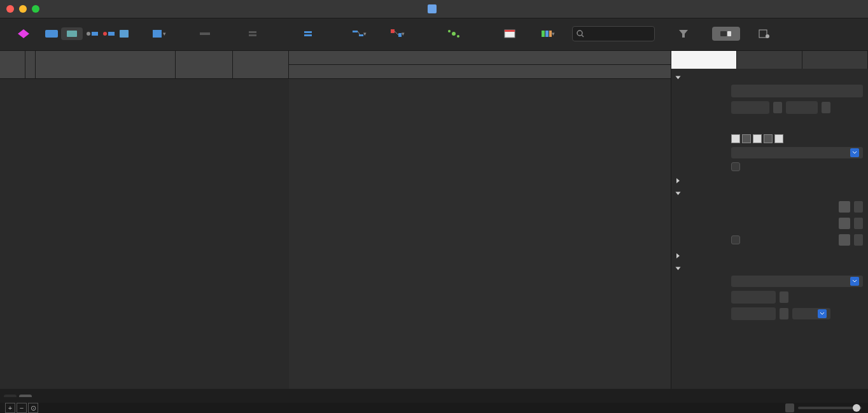 This screenshot has width=868, height=413. What do you see at coordinates (36, 9) in the screenshot?
I see `maximize-icon` at bounding box center [36, 9].